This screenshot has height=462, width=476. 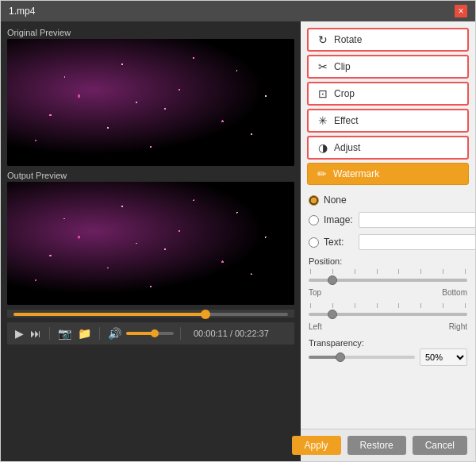 I want to click on rotate-button: ↻ Rotate, so click(x=388, y=40).